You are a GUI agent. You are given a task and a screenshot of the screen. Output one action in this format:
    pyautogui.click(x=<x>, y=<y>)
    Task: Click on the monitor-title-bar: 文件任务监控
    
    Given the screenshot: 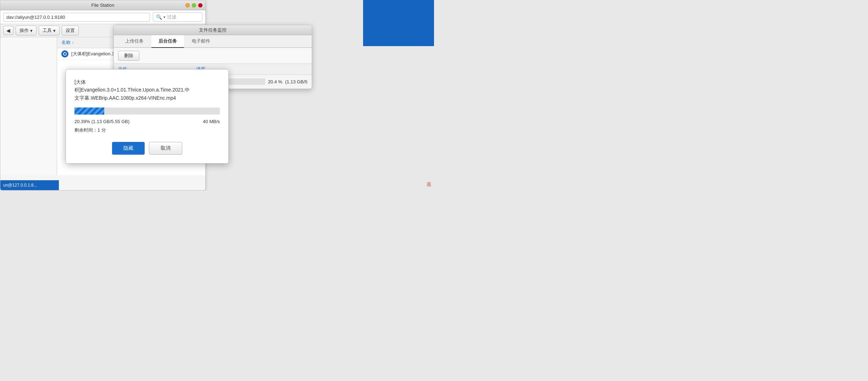 What is the action you would take?
    pyautogui.click(x=213, y=30)
    